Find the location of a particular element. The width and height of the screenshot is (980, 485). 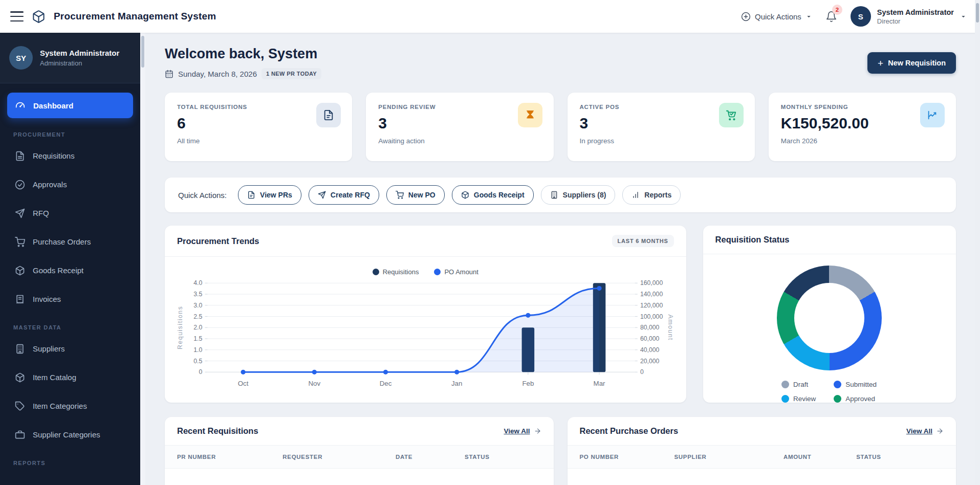

sidebar: SY System Administrator Administration D… is located at coordinates (70, 259).